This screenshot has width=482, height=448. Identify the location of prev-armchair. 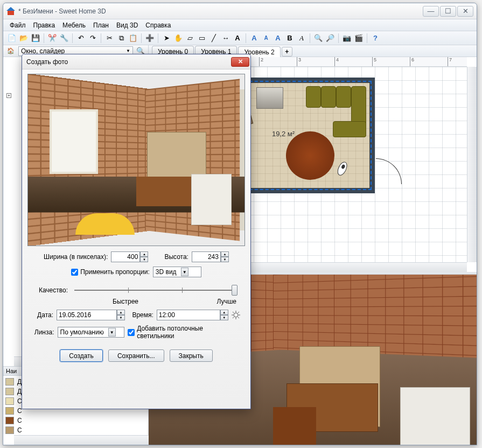
(435, 416).